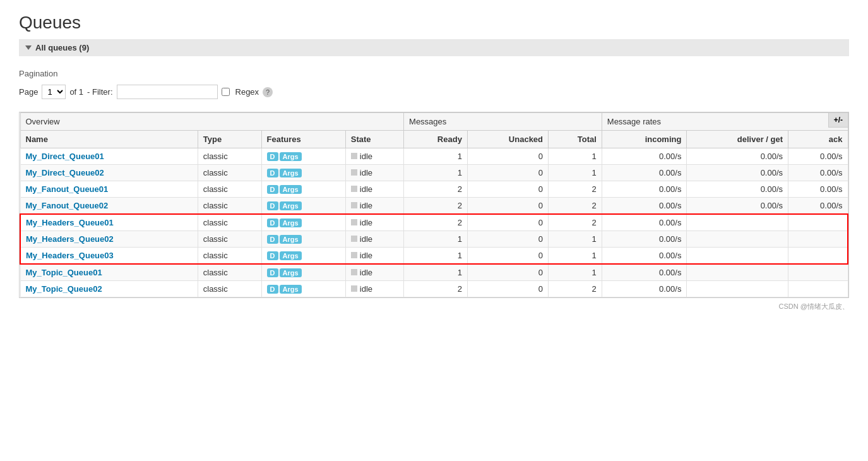 The image size is (868, 461). Describe the element at coordinates (109, 173) in the screenshot. I see `queue-name: My_Direct_Queue02` at that location.